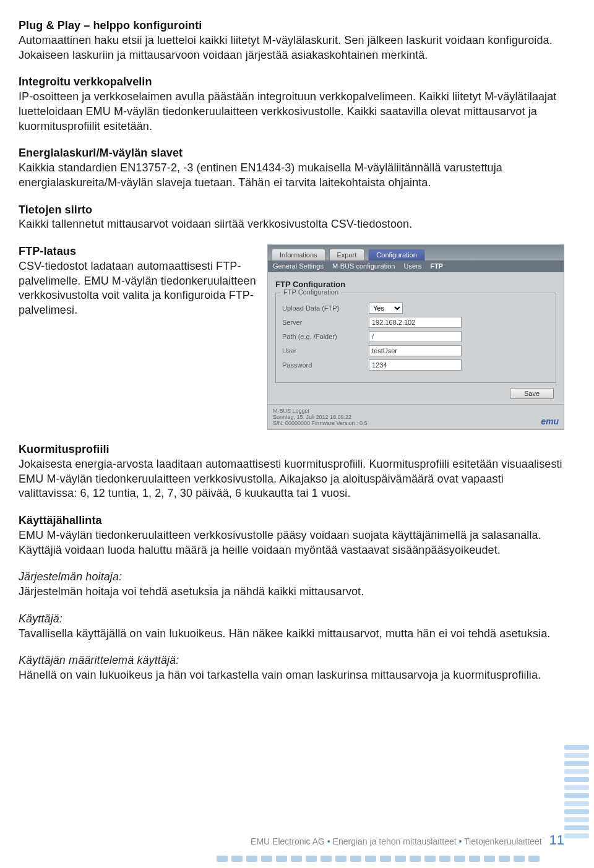  Describe the element at coordinates (61, 520) in the screenshot. I see `heading-usermgmt: Käyttäjähallinta` at that location.